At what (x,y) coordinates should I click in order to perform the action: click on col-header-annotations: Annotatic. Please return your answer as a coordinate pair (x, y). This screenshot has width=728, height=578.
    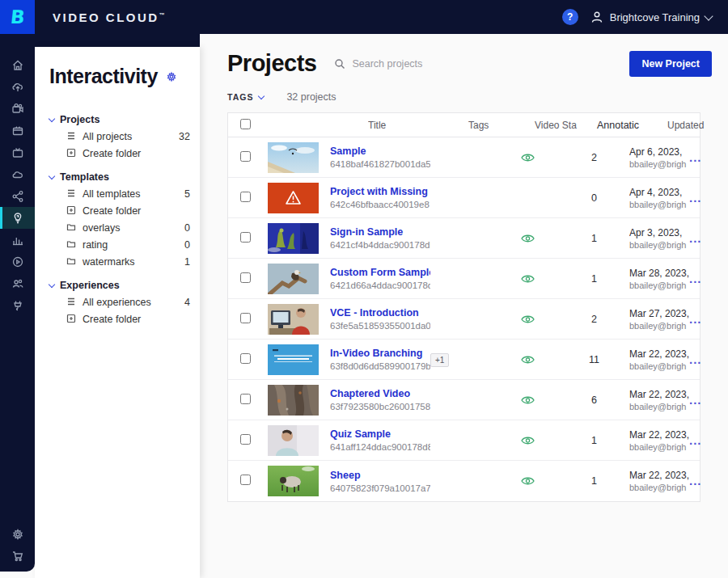
    Looking at the image, I should click on (633, 125).